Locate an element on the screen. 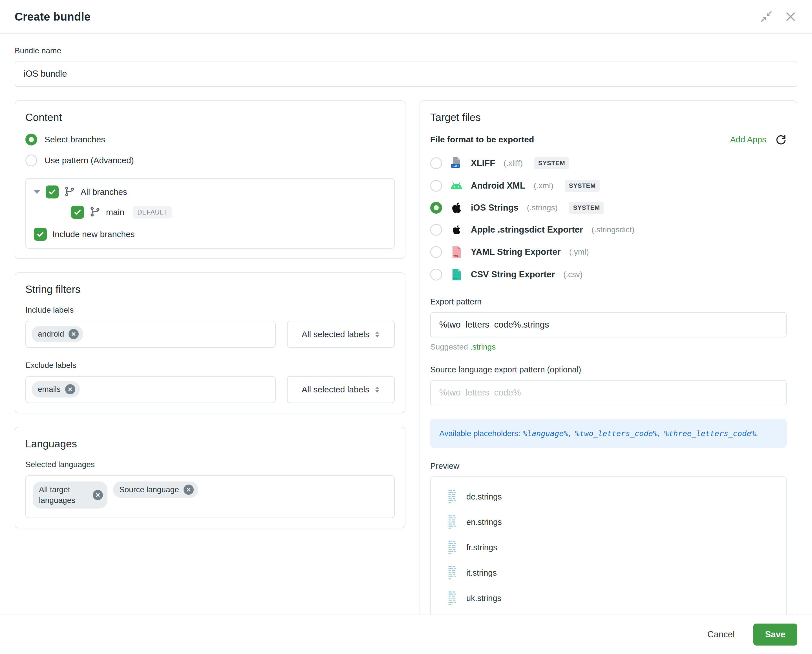 Image resolution: width=812 pixels, height=654 pixels. placeholder-code: %language% is located at coordinates (546, 433).